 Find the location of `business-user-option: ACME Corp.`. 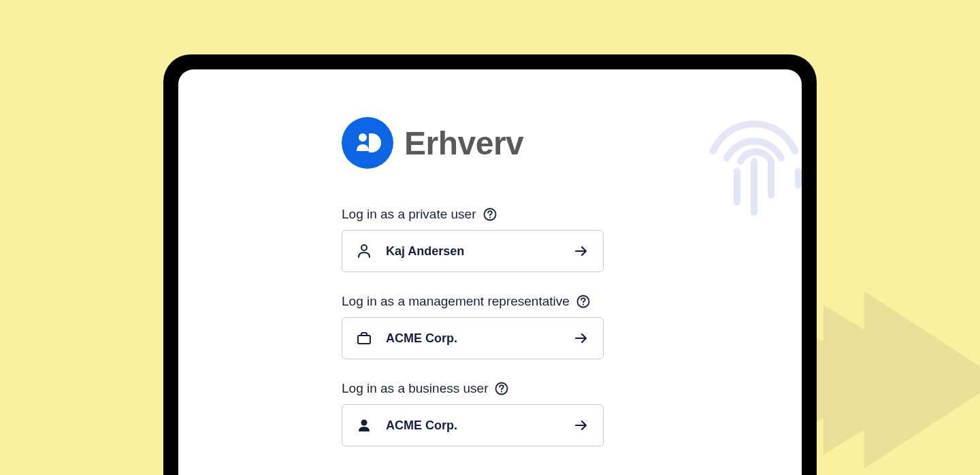

business-user-option: ACME Corp. is located at coordinates (472, 425).